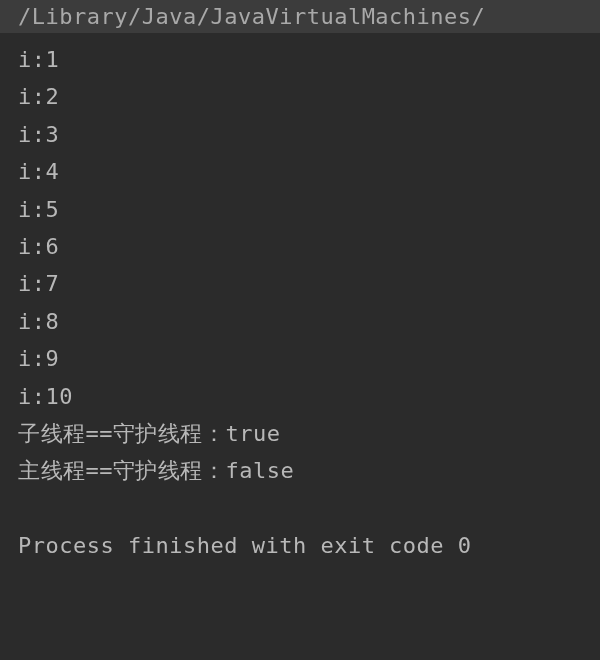  Describe the element at coordinates (300, 210) in the screenshot. I see `output-line: i:5` at that location.